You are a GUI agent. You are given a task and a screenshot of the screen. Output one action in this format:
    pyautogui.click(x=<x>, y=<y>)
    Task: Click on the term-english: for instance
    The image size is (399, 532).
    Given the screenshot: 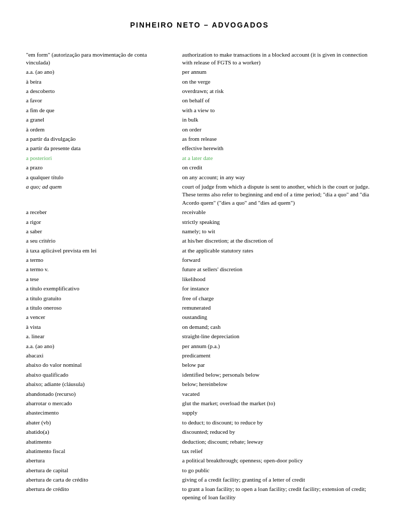 What is the action you would take?
    pyautogui.click(x=277, y=289)
    